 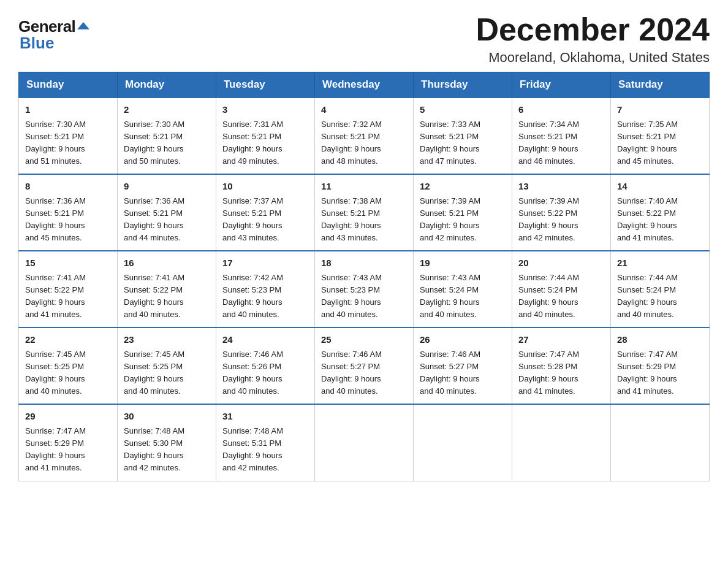 I want to click on calendar-day-27: 27 Sunrise: 7:47 AMSunset: 5:28 PMDaylig…, so click(x=561, y=366).